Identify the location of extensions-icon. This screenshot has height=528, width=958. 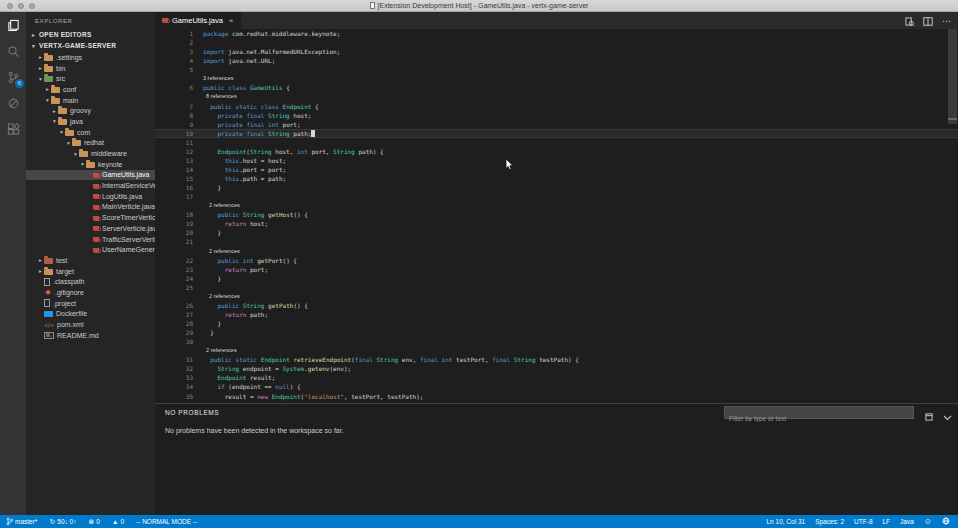
(13, 129).